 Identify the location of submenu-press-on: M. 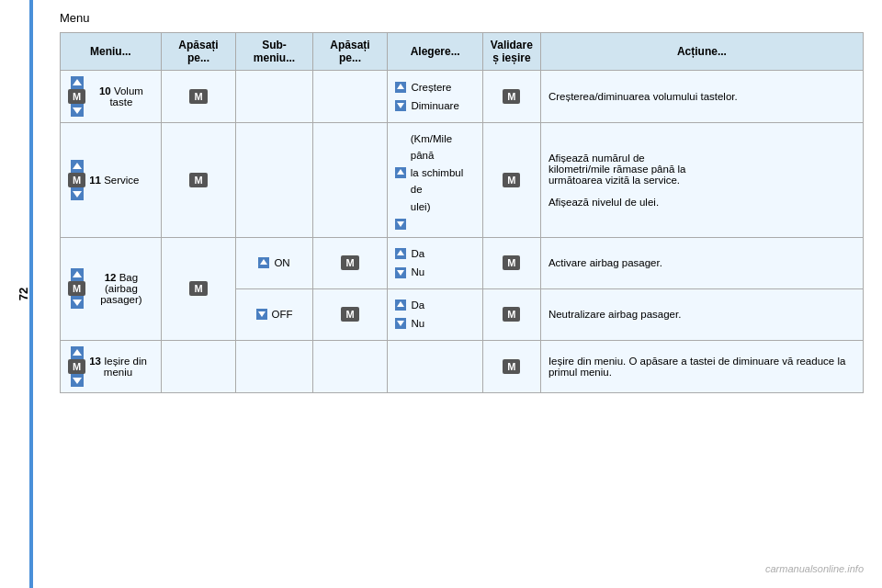
(350, 263).